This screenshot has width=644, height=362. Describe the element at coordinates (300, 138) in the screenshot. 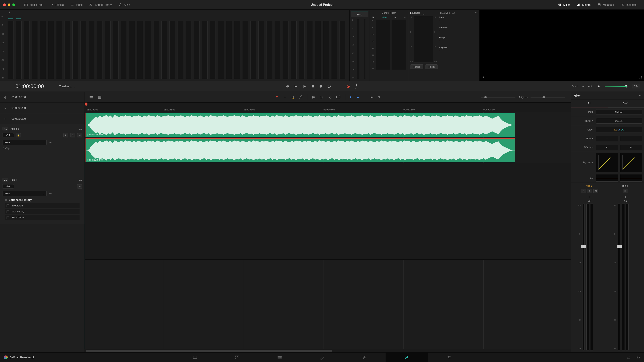

I see `audio-clip: jimi-movie.mov - L jimi-movie.mov - R` at that location.